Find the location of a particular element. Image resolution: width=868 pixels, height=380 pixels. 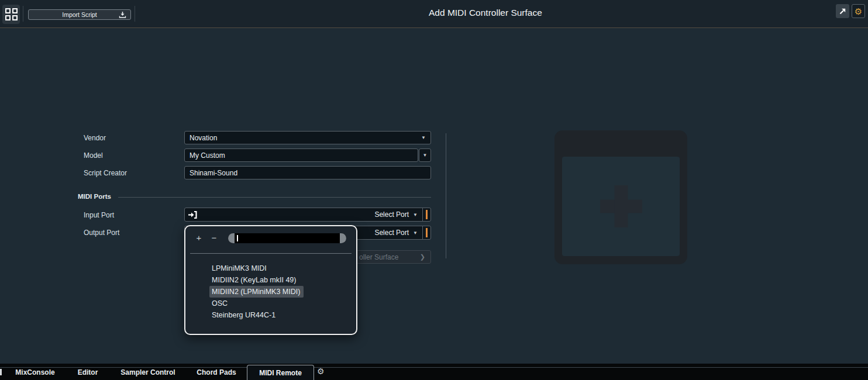

port-list: LPMiniMK3 MIDI MIDIIN2 (KeyLab mkII 49) … is located at coordinates (281, 292).